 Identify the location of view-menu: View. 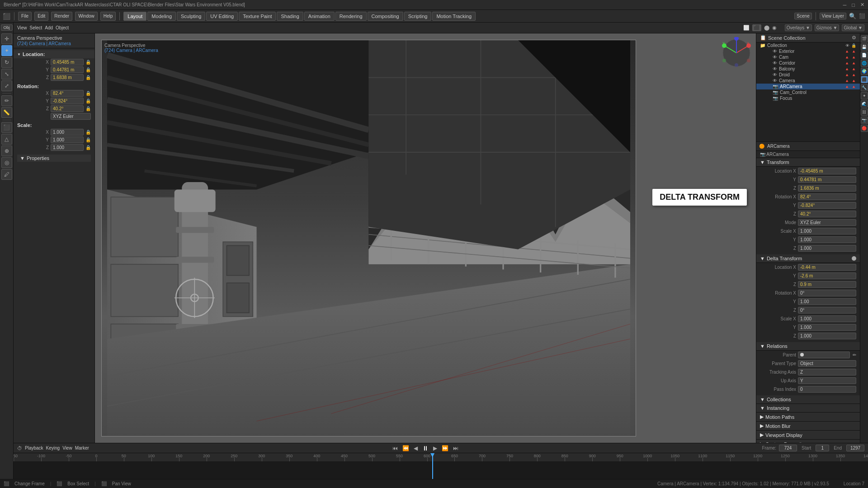
(22, 28).